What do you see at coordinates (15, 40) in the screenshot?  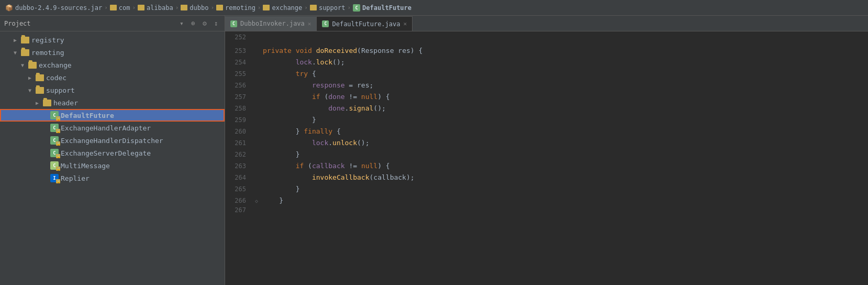 I see `expand-arrow-registry: ▶` at bounding box center [15, 40].